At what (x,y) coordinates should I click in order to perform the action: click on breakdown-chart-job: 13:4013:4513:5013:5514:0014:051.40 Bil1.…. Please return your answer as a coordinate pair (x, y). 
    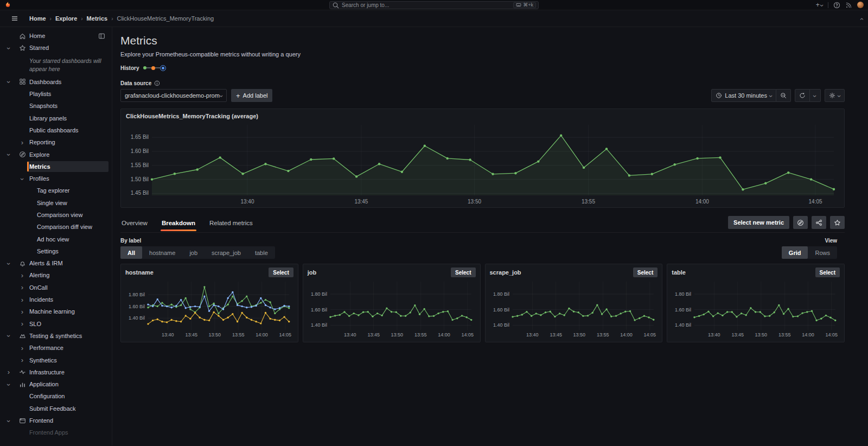
    Looking at the image, I should click on (392, 308).